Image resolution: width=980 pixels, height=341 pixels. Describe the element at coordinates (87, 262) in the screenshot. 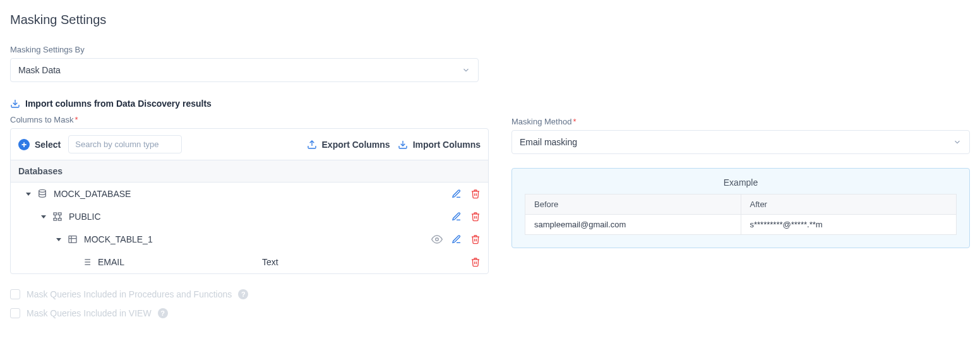

I see `column-icon` at that location.